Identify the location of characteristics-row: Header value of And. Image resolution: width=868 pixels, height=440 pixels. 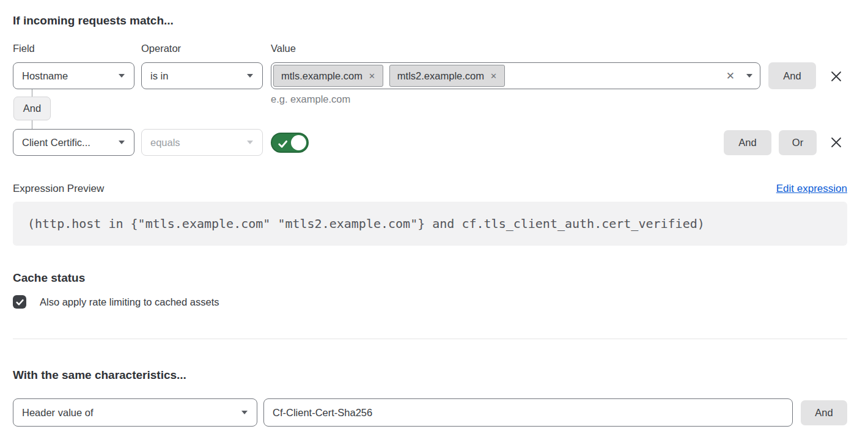
(430, 413).